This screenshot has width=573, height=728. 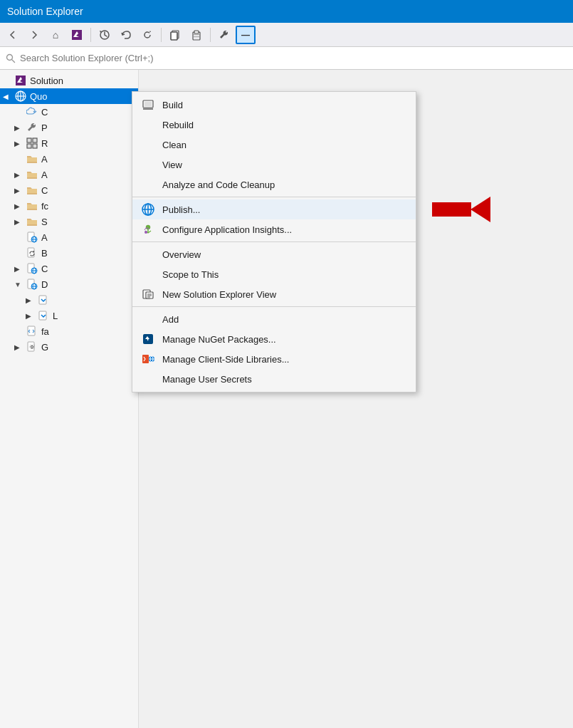 I want to click on tree-item-fc: ▶ fc, so click(x=69, y=206).